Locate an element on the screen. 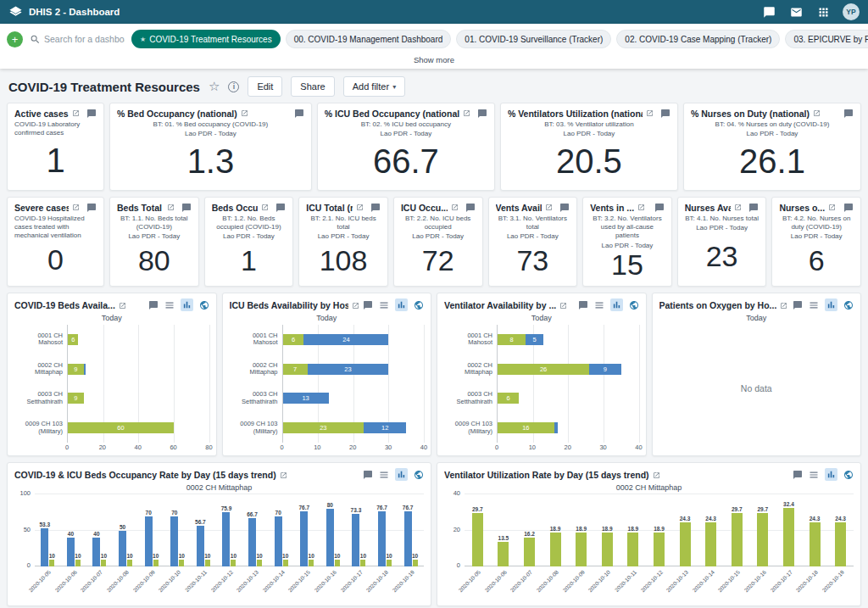 Image resolution: width=868 pixels, height=608 pixels. column-value-label: 29.7 is located at coordinates (478, 509).